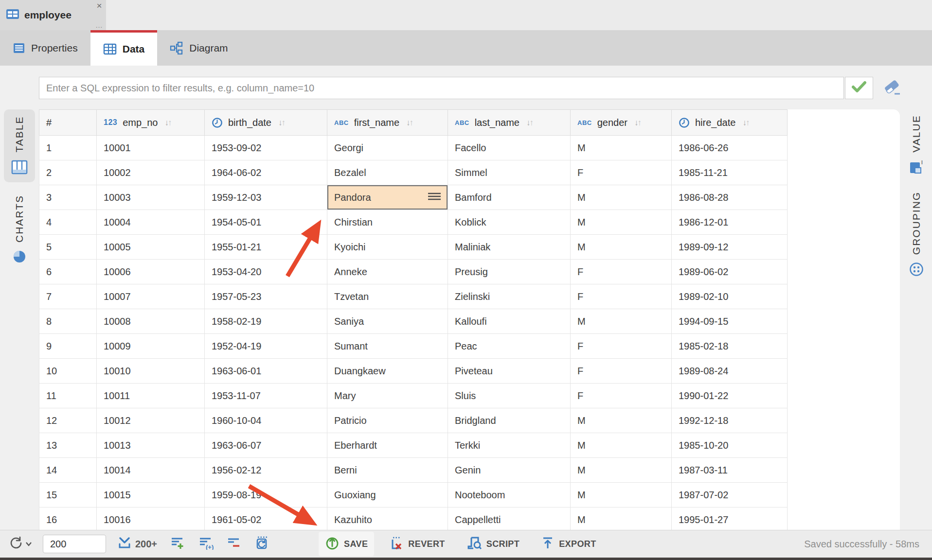 The height and width of the screenshot is (560, 932). What do you see at coordinates (206, 544) in the screenshot?
I see `duplicate-row-button: (+)` at bounding box center [206, 544].